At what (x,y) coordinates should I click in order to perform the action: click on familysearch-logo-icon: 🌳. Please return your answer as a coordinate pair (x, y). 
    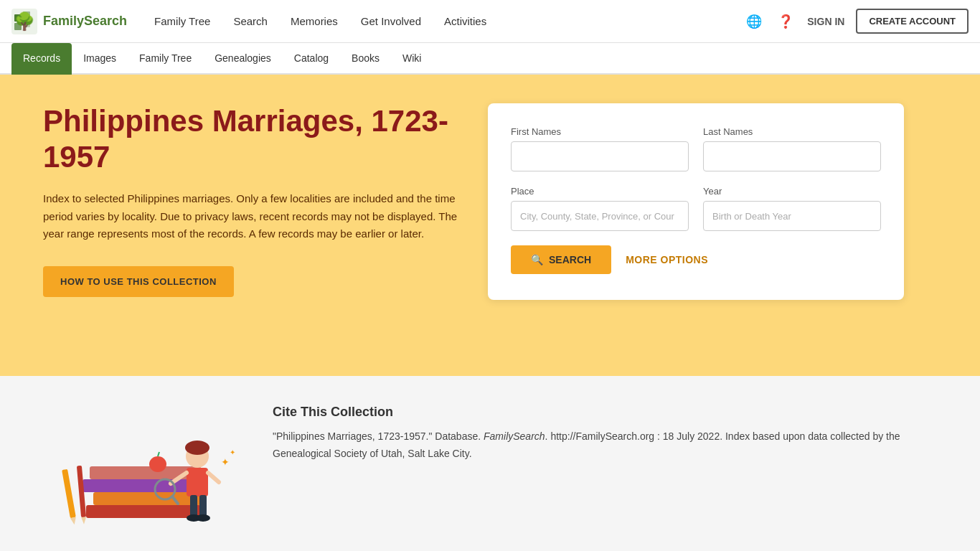
    Looking at the image, I should click on (24, 22).